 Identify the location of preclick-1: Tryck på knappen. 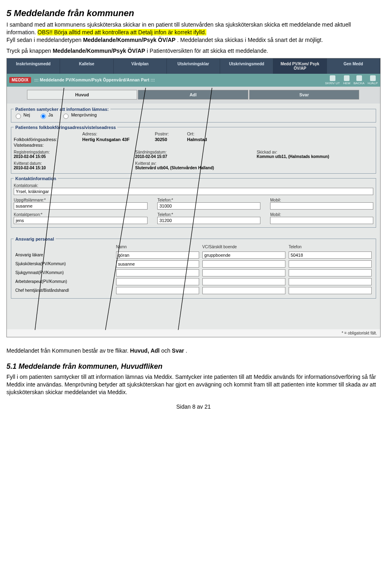
(30, 51).